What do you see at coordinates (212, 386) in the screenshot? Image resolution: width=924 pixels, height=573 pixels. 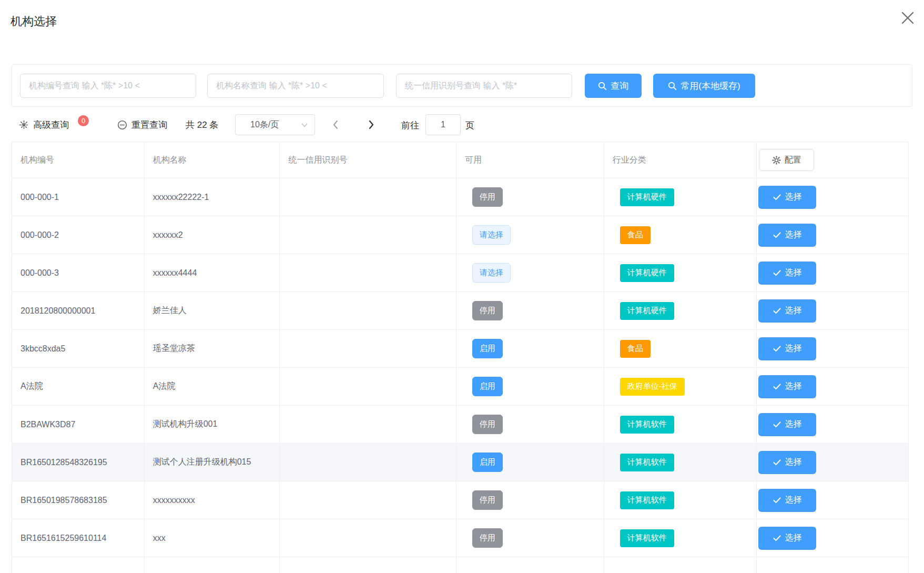 I see `org-name-cell: A法院` at bounding box center [212, 386].